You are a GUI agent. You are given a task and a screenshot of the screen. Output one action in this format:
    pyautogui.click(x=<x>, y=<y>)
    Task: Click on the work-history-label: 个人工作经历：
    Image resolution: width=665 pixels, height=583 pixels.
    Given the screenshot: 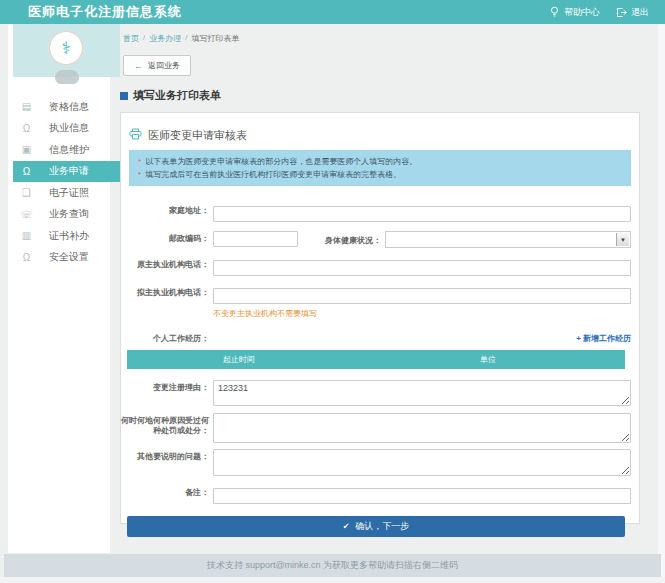 What is the action you would take?
    pyautogui.click(x=165, y=339)
    